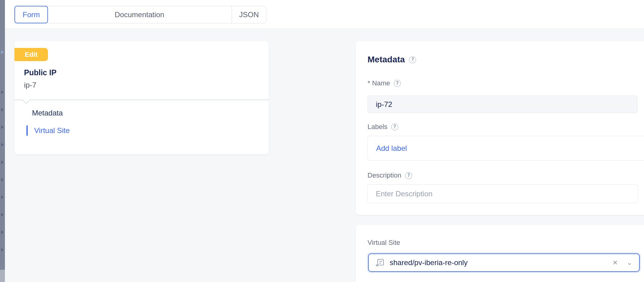 The height and width of the screenshot is (282, 644). I want to click on clear-selection-icon: ×, so click(615, 263).